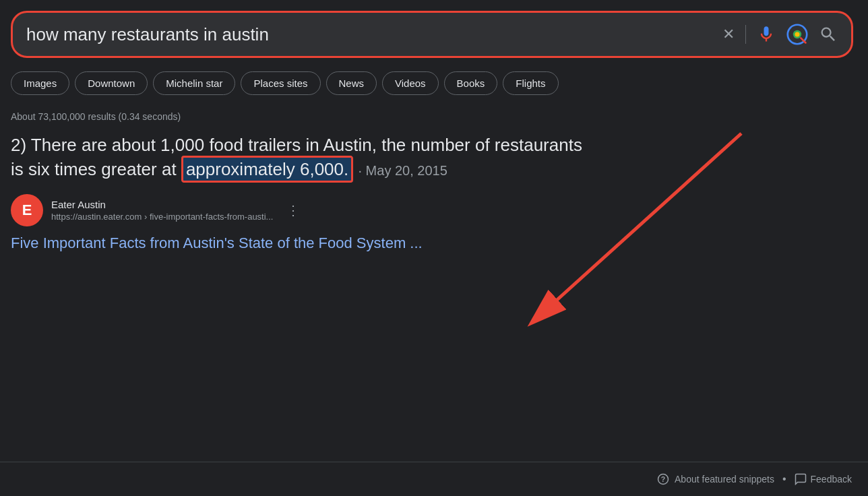 Image resolution: width=868 pixels, height=496 pixels. I want to click on source-logo: E, so click(27, 210).